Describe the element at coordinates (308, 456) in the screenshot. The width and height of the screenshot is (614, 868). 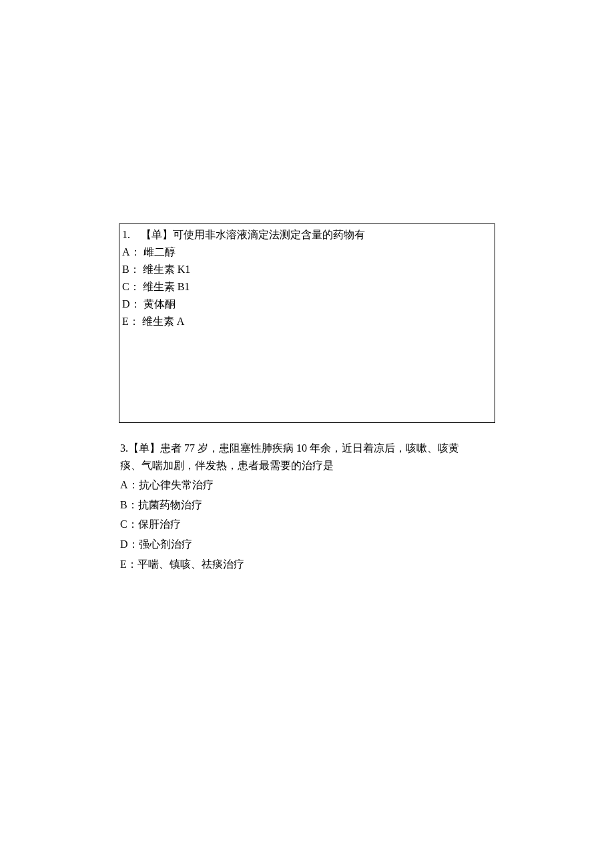
I see `question-3-stem: 3.【单】患者 77 岁，患阻塞性肺疾病 10 年余，近日着凉后，咳嗽、咳黄 痰…` at that location.